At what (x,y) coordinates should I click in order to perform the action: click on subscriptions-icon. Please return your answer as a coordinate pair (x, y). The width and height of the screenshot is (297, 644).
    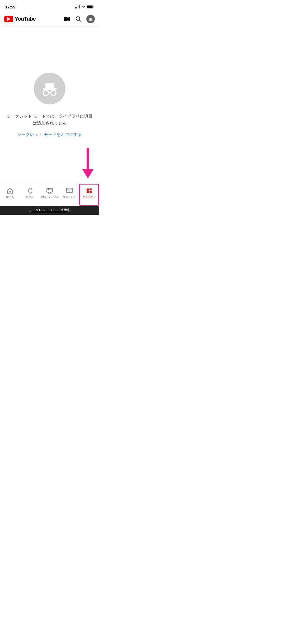
    Looking at the image, I should click on (50, 191).